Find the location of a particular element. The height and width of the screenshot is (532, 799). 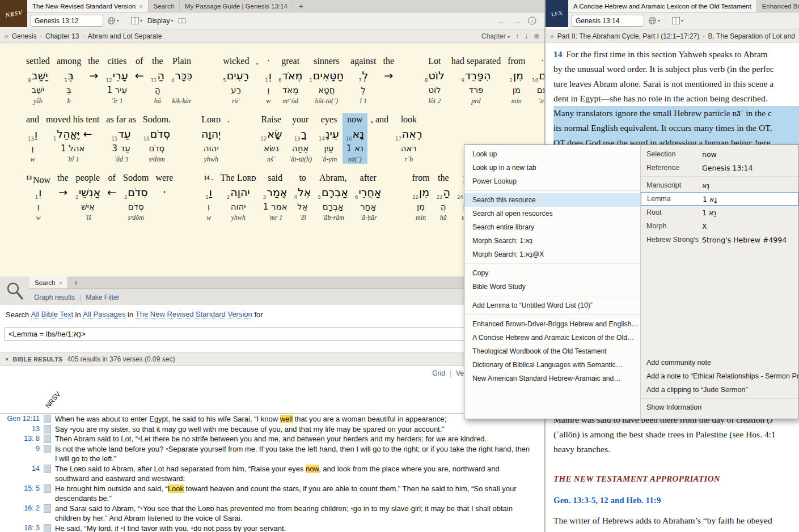

tab-enhanced-brown-driver: Enhanced Brown-Driver- is located at coordinates (778, 6).